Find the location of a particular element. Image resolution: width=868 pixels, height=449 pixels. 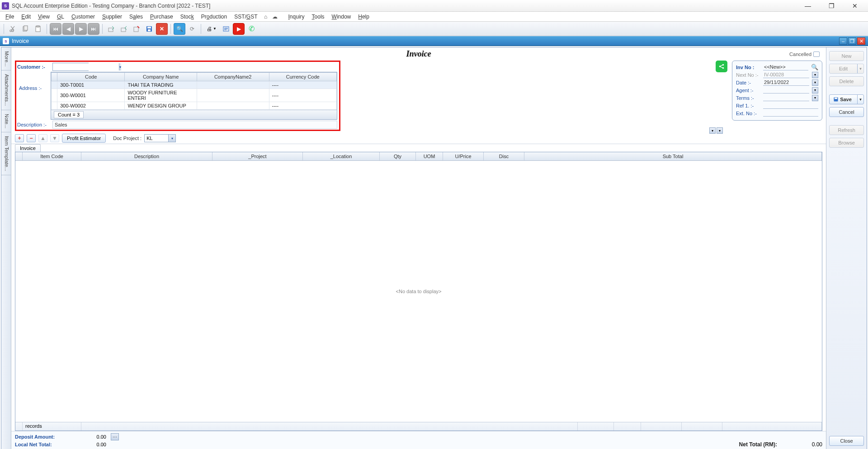

export-button is located at coordinates (124, 29).